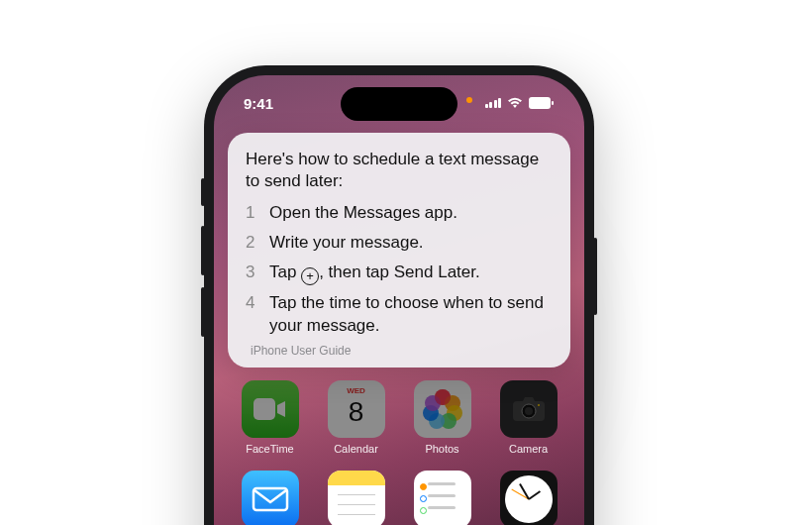  Describe the element at coordinates (493, 103) in the screenshot. I see `cellular-signal-icon` at that location.